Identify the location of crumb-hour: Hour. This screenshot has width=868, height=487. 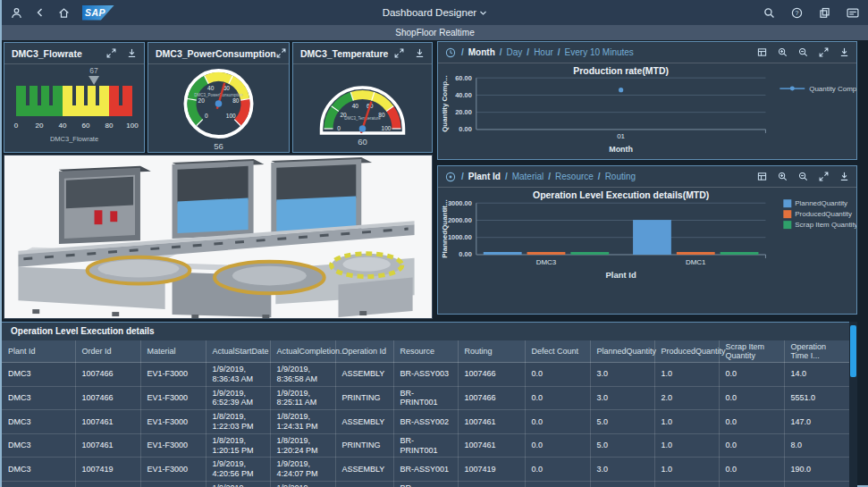
(544, 52).